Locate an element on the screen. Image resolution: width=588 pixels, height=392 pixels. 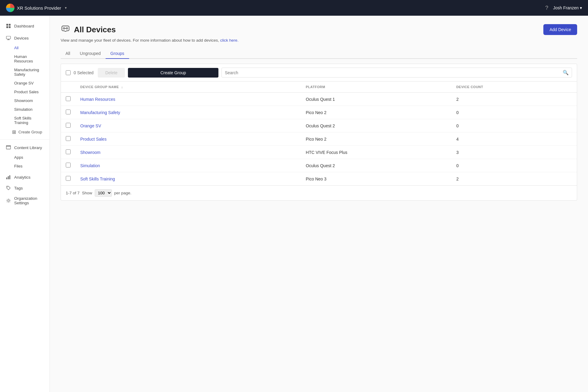
sidebar-item-dashboard: Dashboard is located at coordinates (25, 26).